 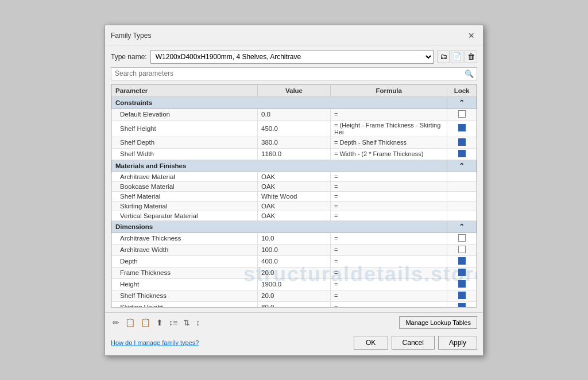 What do you see at coordinates (294, 36) in the screenshot?
I see `title-bar: Family Types ✕` at bounding box center [294, 36].